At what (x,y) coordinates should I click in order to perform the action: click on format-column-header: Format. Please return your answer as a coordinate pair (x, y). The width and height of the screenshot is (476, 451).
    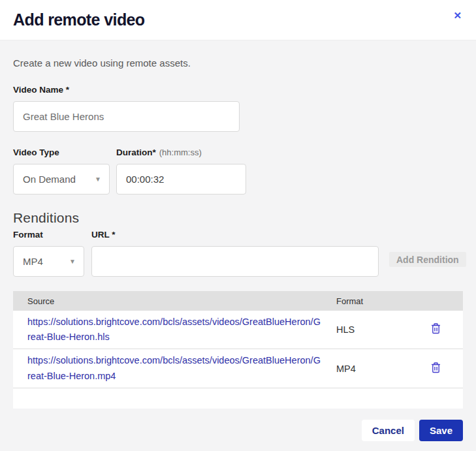
    Looking at the image, I should click on (384, 302).